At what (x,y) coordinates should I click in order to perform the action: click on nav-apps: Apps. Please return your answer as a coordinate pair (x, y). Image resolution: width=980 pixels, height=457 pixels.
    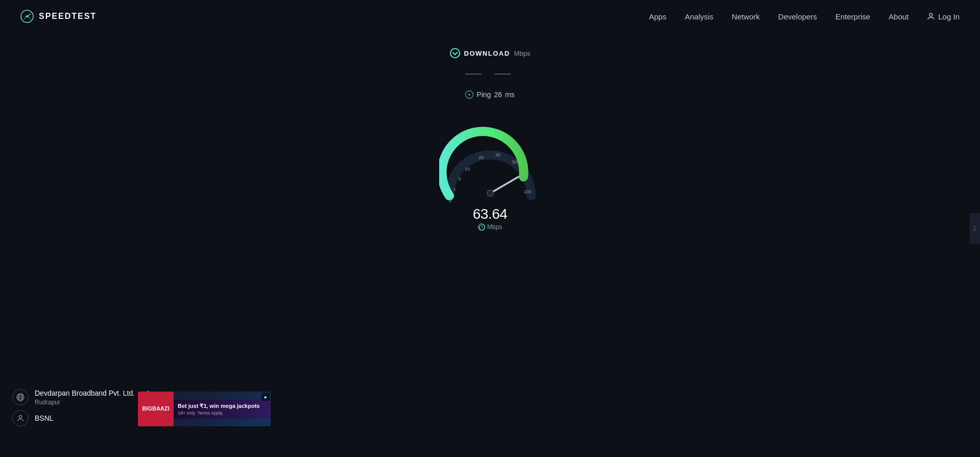
    Looking at the image, I should click on (658, 16).